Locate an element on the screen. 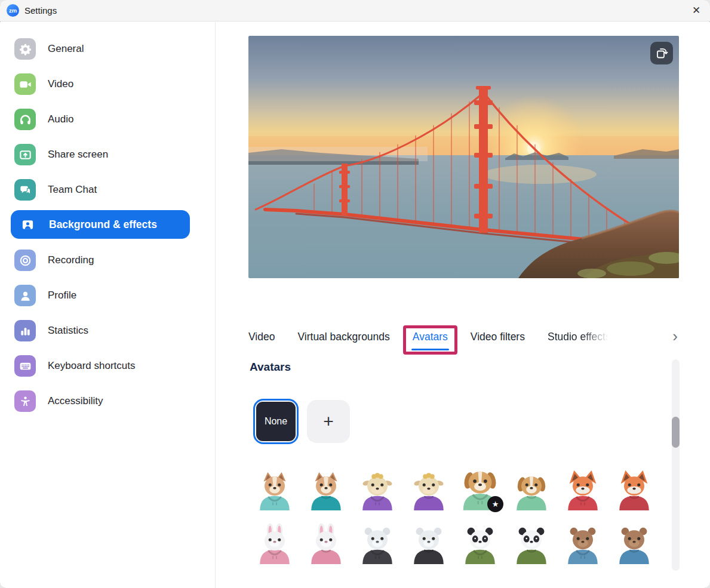  background-effects-tabs: VideoVirtual backgroundsAvatarsVideo fil… is located at coordinates (463, 337).